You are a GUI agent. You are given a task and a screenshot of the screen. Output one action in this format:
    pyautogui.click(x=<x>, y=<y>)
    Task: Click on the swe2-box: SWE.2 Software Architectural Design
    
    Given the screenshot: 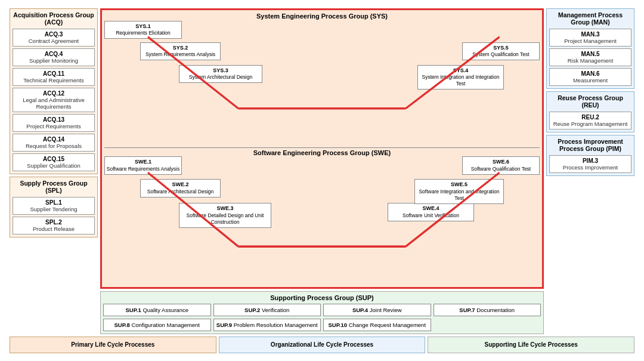 What is the action you would take?
    pyautogui.click(x=180, y=189)
    